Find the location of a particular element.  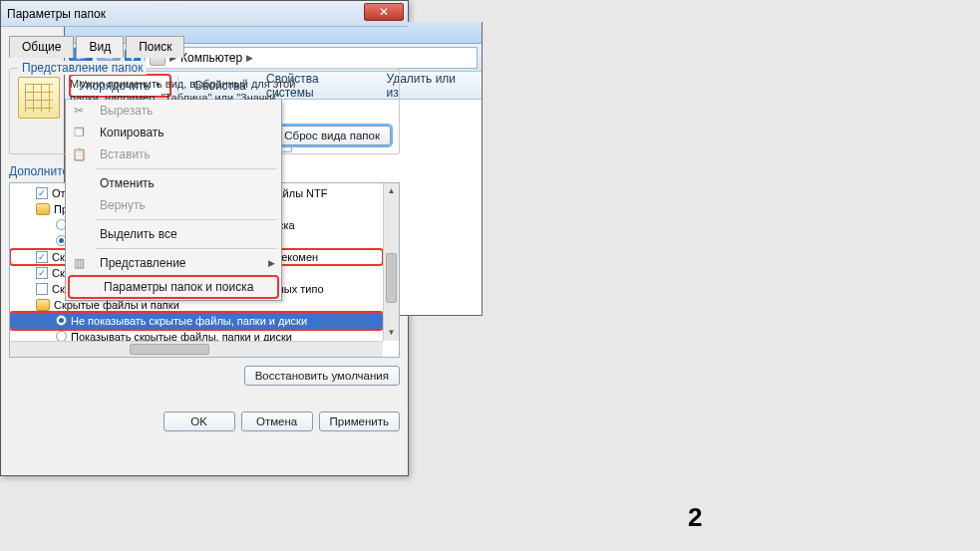

menu-redo: Вернуть is located at coordinates (173, 205).